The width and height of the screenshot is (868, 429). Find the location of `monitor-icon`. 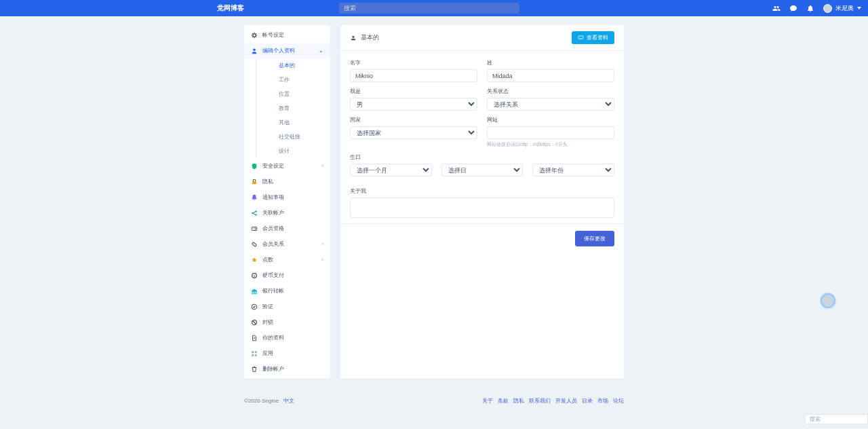

monitor-icon is located at coordinates (580, 38).